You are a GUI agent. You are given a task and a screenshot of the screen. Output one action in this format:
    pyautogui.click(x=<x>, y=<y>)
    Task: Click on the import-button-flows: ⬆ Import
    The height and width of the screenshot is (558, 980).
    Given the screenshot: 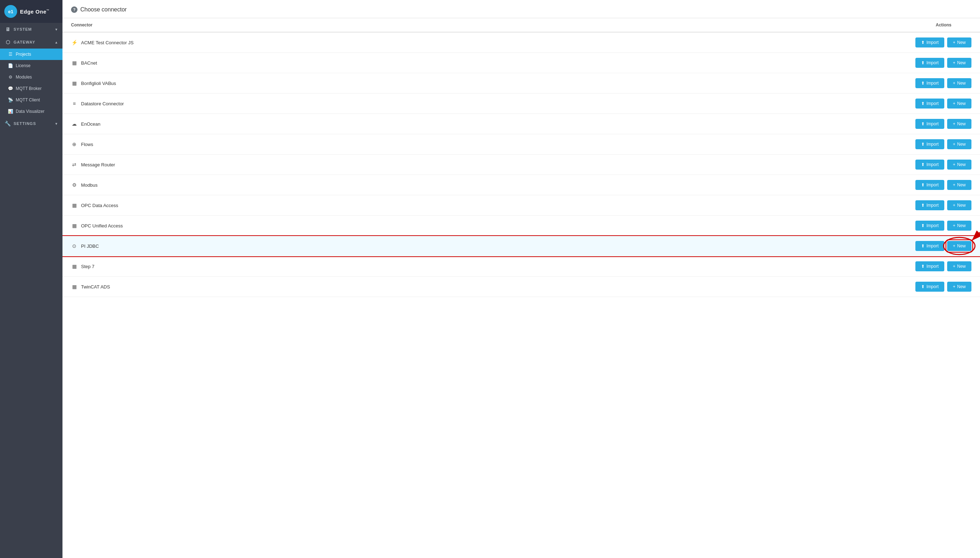 What is the action you would take?
    pyautogui.click(x=930, y=144)
    